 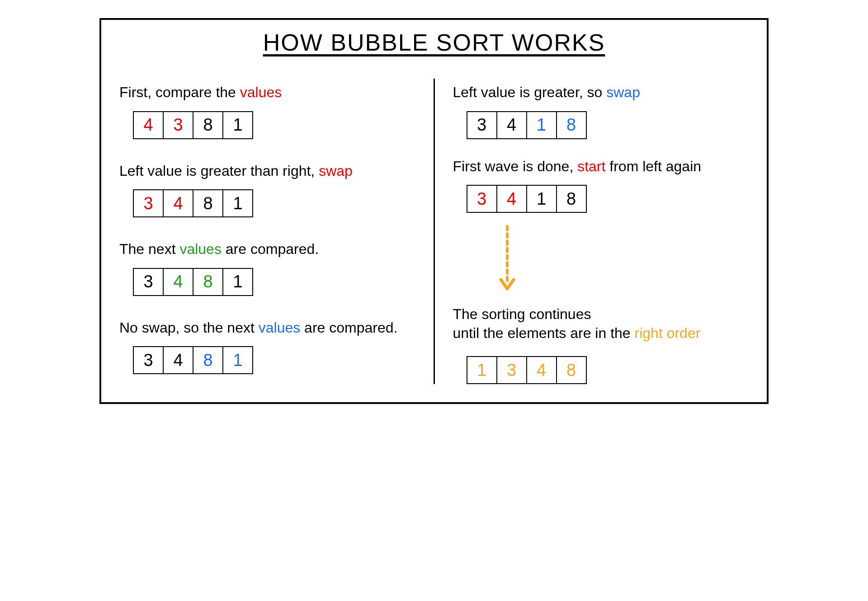 What do you see at coordinates (268, 268) in the screenshot?
I see `step-3: The next values are compared. 3 4 8 1` at bounding box center [268, 268].